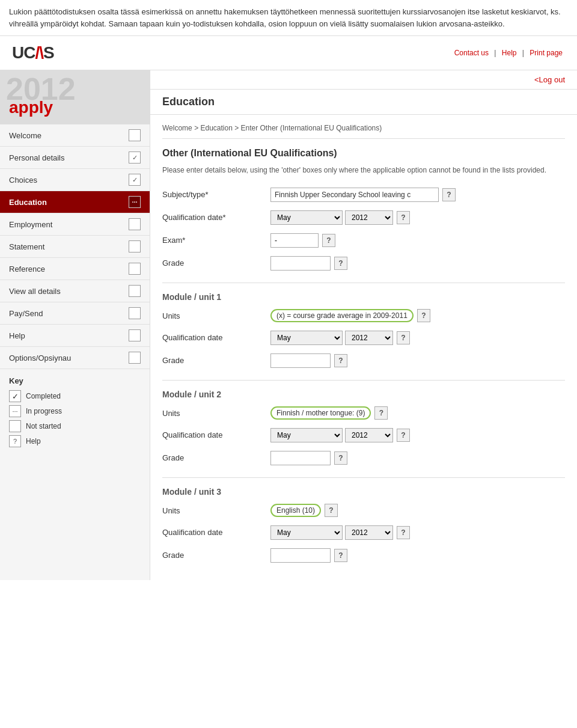 Image resolution: width=577 pixels, height=728 pixels. What do you see at coordinates (418, 533) in the screenshot?
I see `module-3-qual-date-field: MayJanFebMarApr 2012201020112013 ?` at bounding box center [418, 533].